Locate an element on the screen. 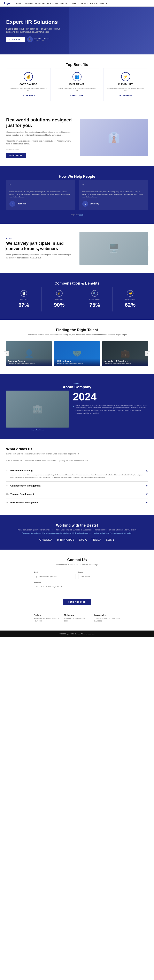  hero-read-more-button: READ MORE is located at coordinates (16, 40).